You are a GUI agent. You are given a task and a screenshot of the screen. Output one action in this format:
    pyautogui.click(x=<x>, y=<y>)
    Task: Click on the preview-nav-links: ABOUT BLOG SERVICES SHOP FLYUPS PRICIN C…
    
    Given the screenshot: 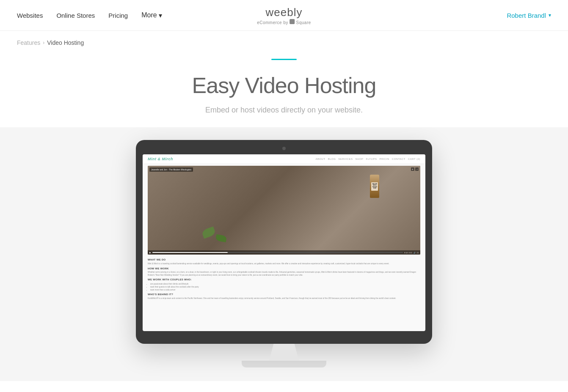 What is the action you would take?
    pyautogui.click(x=368, y=159)
    